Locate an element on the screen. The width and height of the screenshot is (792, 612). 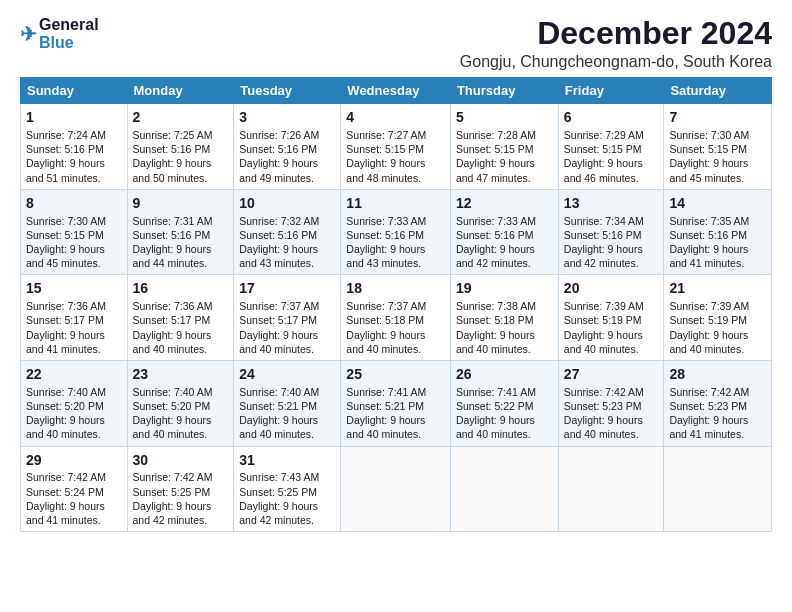
calendar-cell: 12Sunrise: 7:33 AMSunset: 5:16 PMDayligh… is located at coordinates (504, 232).